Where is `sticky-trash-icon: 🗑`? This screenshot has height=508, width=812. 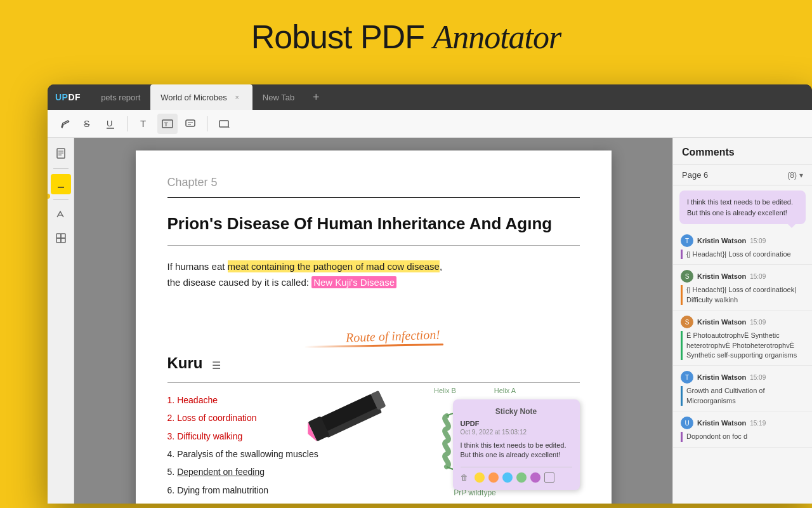
sticky-trash-icon: 🗑 is located at coordinates (464, 478).